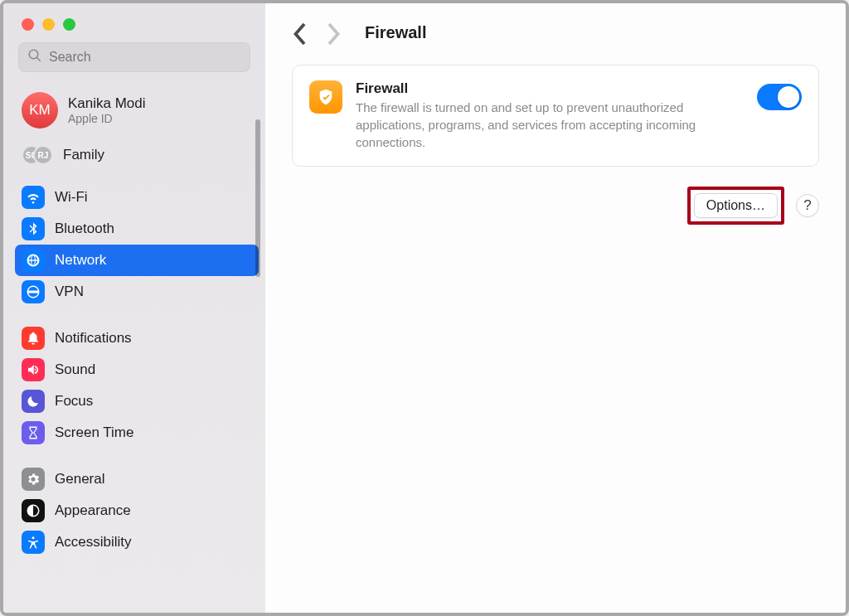 The width and height of the screenshot is (849, 616). I want to click on family-label: Family, so click(84, 155).